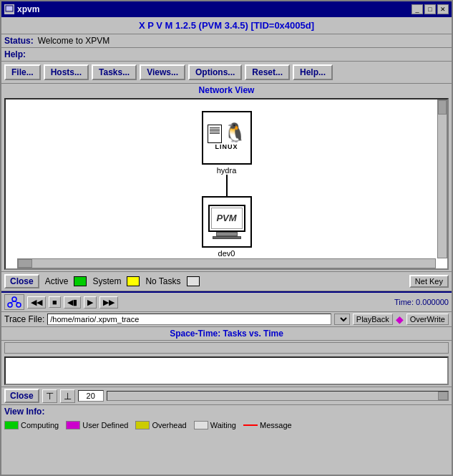 Image resolution: width=453 pixels, height=476 pixels. What do you see at coordinates (226, 334) in the screenshot?
I see `spacetime-title: Space-Time: Tasks vs. Time` at bounding box center [226, 334].